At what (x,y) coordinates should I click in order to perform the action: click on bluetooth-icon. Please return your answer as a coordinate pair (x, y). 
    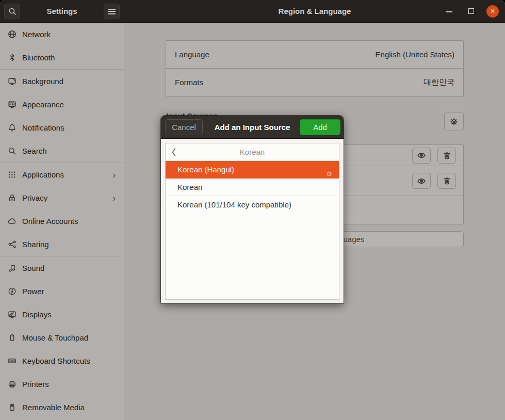
    Looking at the image, I should click on (12, 58).